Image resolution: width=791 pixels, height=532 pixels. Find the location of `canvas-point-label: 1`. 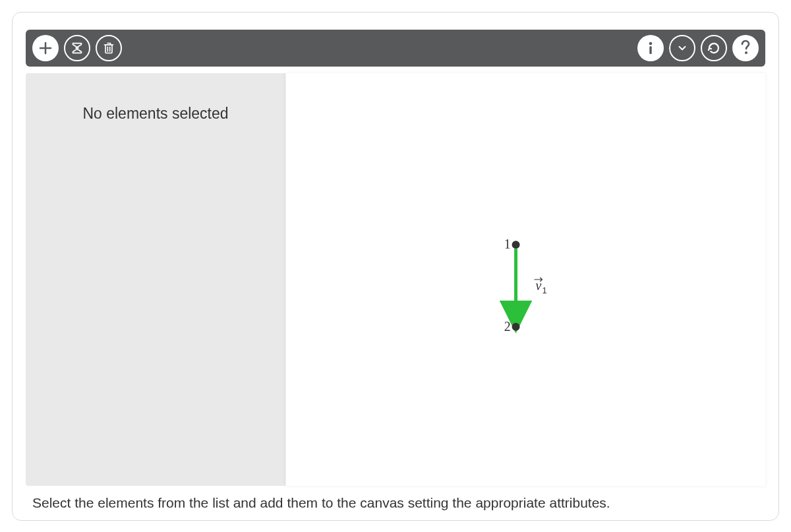

canvas-point-label: 1 is located at coordinates (508, 244).